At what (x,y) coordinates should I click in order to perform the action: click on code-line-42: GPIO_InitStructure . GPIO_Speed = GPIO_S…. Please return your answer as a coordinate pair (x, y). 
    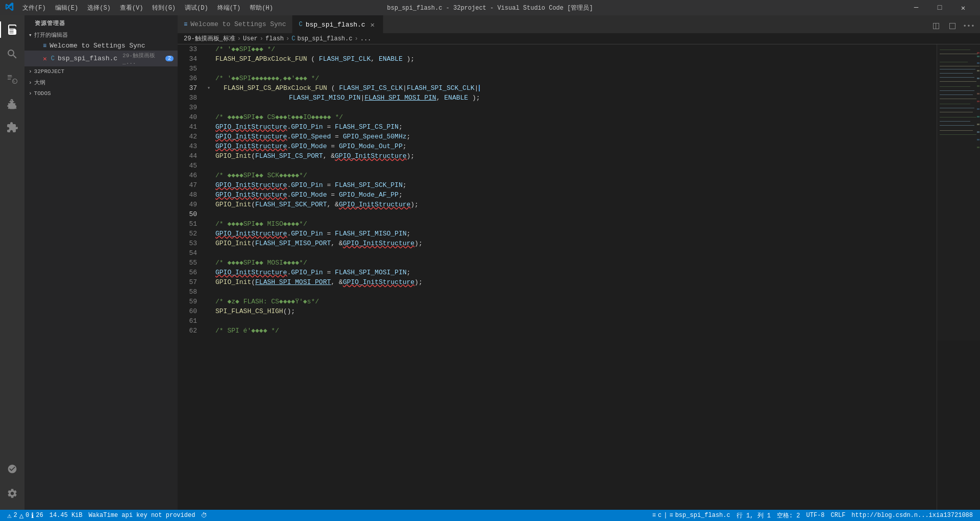
    Looking at the image, I should click on (572, 137).